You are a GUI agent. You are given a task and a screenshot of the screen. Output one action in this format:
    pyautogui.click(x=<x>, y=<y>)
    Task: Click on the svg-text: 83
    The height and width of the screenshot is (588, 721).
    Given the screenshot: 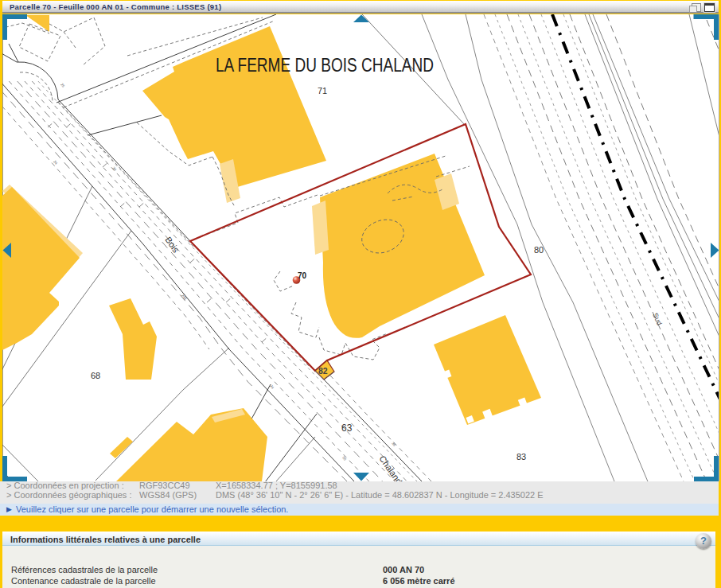 What is the action you would take?
    pyautogui.click(x=521, y=457)
    